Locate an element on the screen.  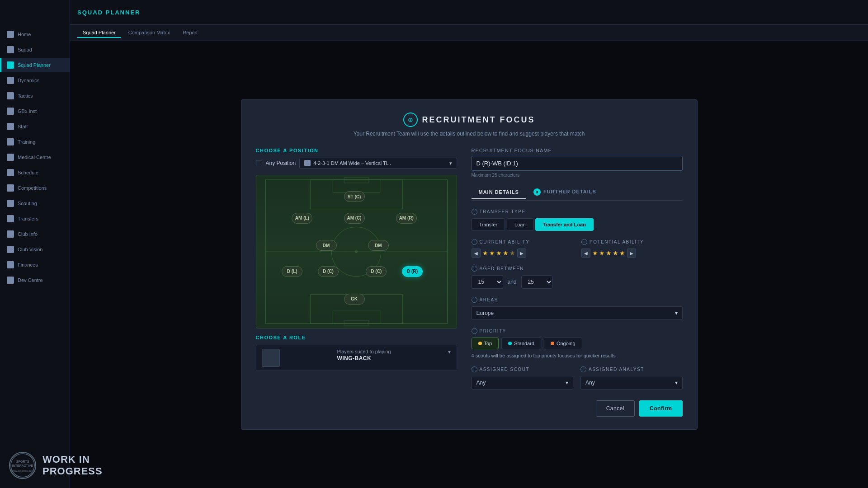
sidebar-item-finances: Finances is located at coordinates (35, 265).